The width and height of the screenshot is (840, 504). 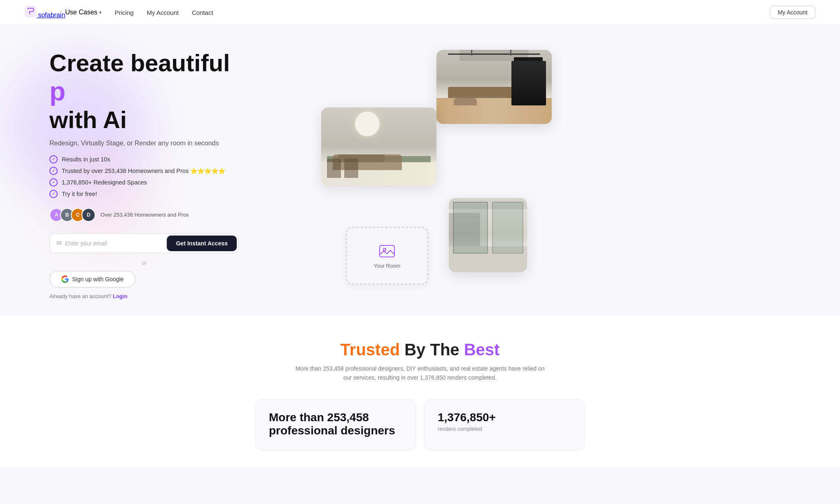 What do you see at coordinates (177, 182) in the screenshot?
I see `feature-item-3: ✓ 1,376,850+ Redesigned Spaces` at bounding box center [177, 182].